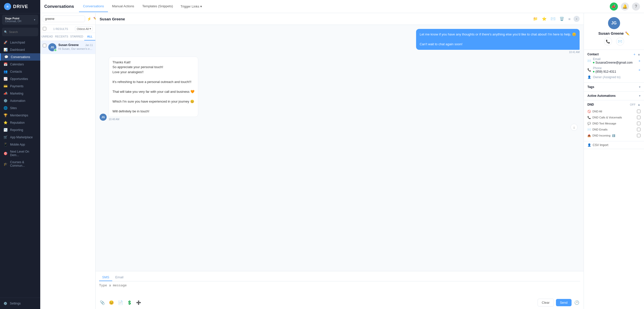  What do you see at coordinates (614, 61) in the screenshot?
I see `email-field-row: ✉️ Email SusanaGreene@gmail.com +` at bounding box center [614, 61].